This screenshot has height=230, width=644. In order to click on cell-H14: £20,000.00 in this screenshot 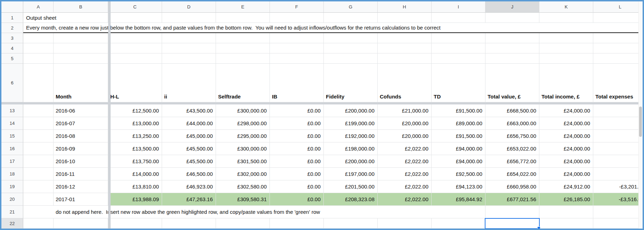, I will do `click(404, 123)`.